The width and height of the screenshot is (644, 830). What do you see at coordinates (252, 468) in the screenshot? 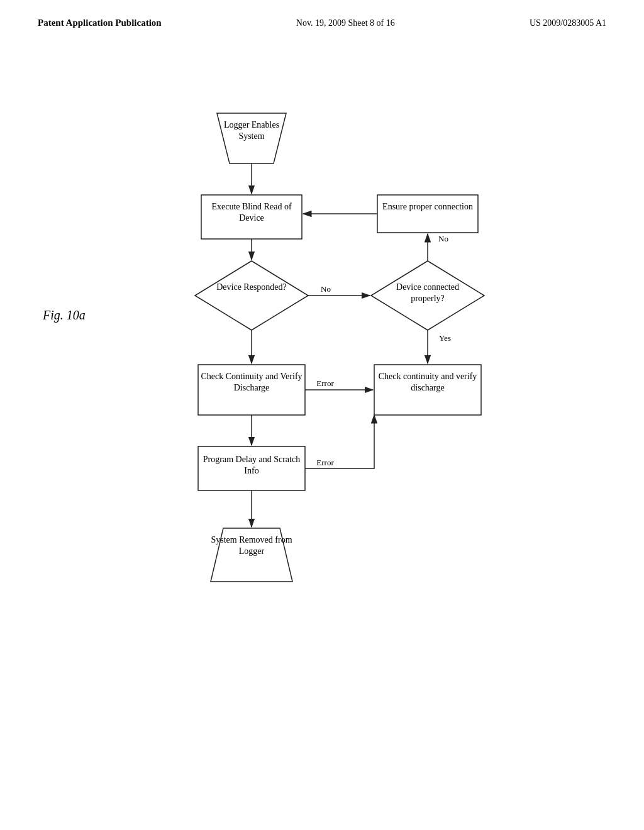
I see `program-delay-shape` at bounding box center [252, 468].